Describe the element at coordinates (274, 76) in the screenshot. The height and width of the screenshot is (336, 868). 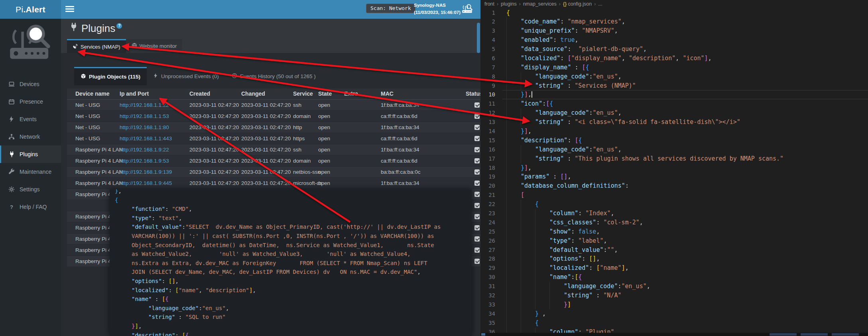
I see `subtab-events-history-50-out-of-1265: Events History (50 out of 1265 )` at that location.